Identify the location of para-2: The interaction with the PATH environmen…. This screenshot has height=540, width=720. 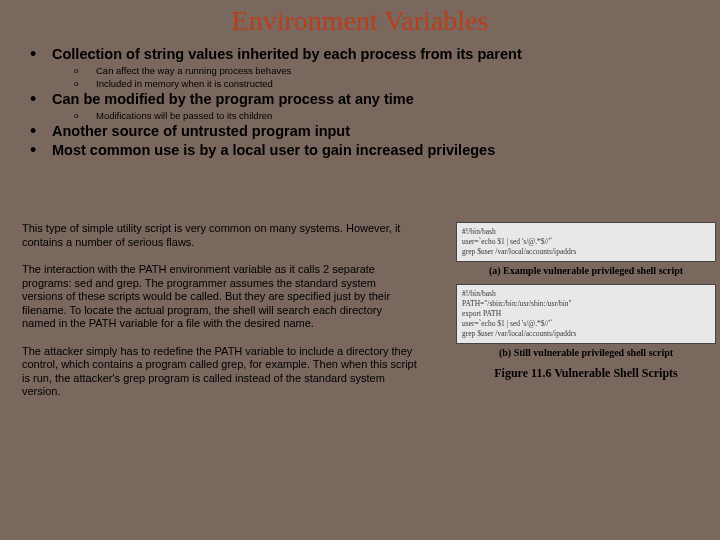
(220, 297).